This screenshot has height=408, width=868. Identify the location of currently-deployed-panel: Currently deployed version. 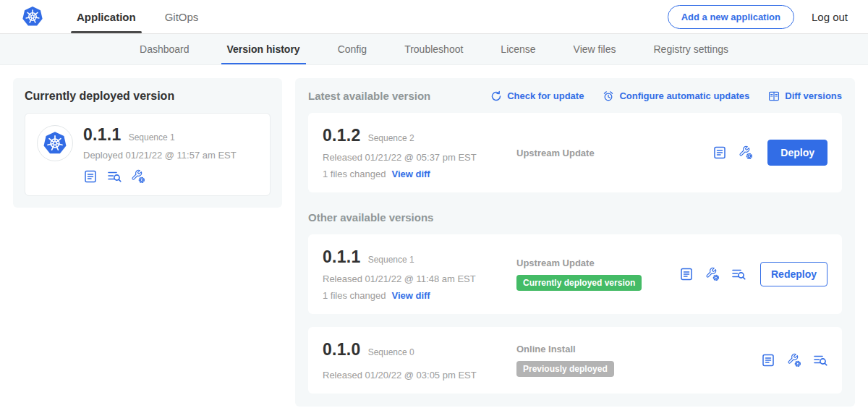
(148, 143).